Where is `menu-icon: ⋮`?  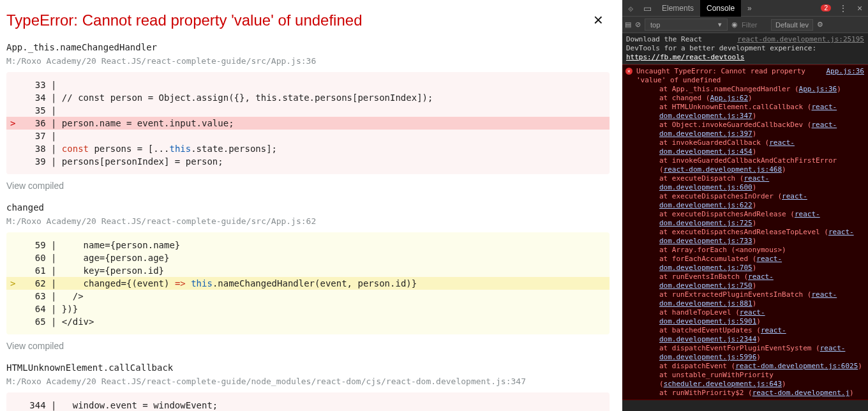
menu-icon: ⋮ is located at coordinates (843, 8).